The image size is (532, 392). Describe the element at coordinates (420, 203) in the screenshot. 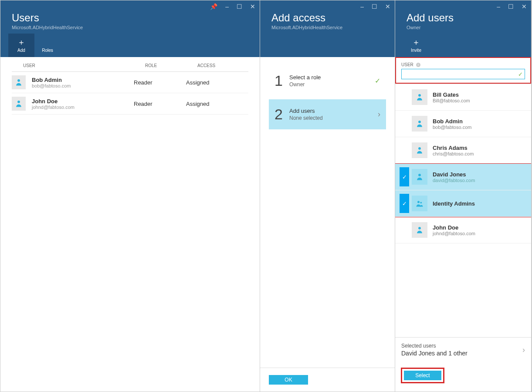

I see `group-icon` at that location.